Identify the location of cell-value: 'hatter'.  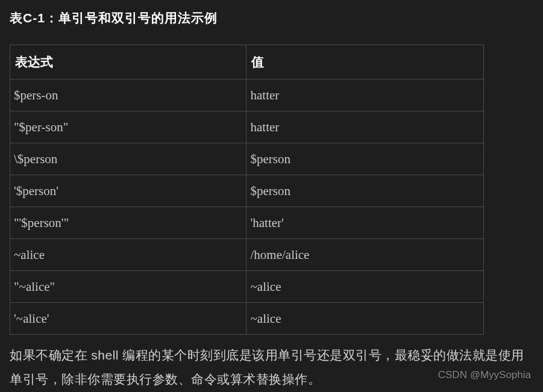
(365, 223).